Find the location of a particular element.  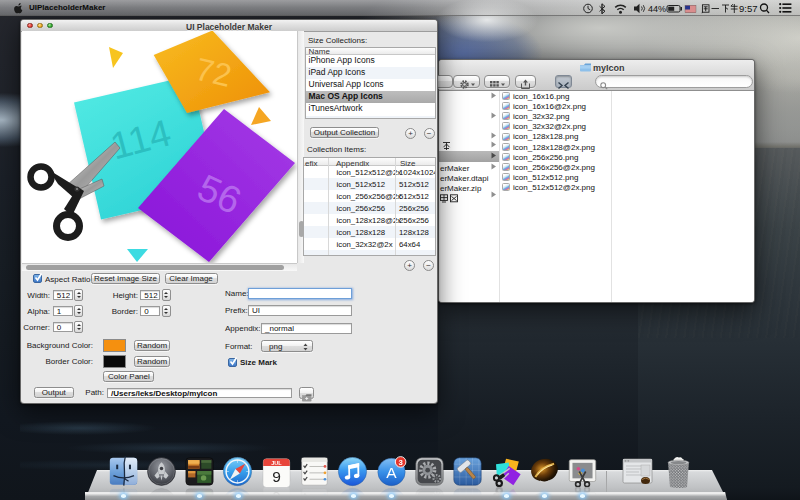

svg-text: A is located at coordinates (392, 472).